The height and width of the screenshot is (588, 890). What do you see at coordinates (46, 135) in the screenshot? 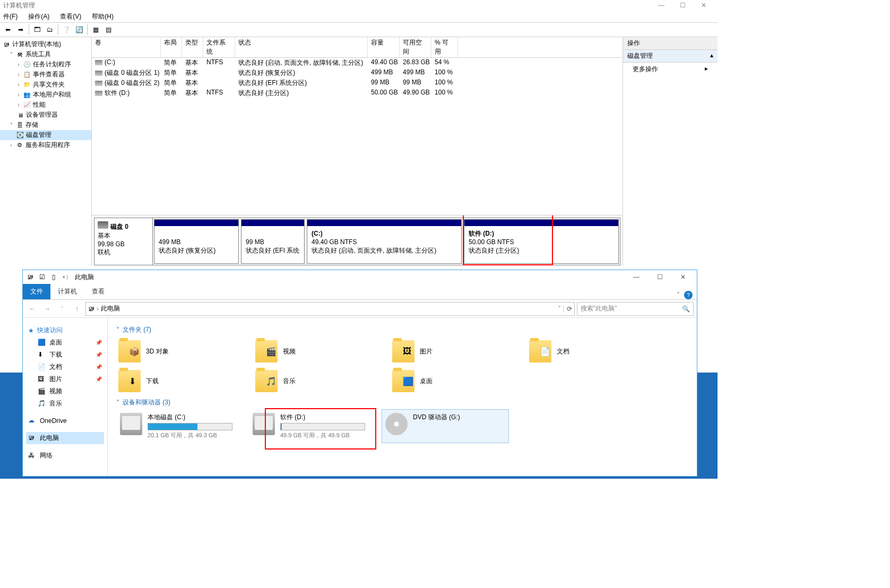
I see `tree-disk-management: 💽磁盘管理` at bounding box center [46, 135].